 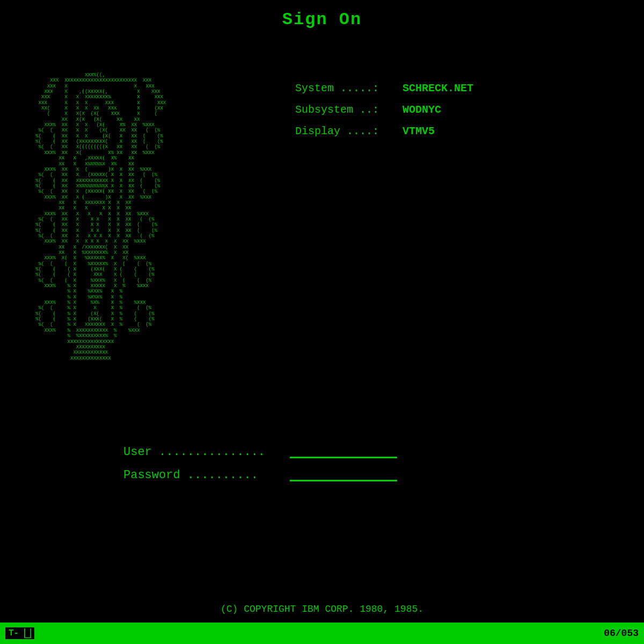 What do you see at coordinates (260, 475) in the screenshot?
I see `password-row: Password ..........` at bounding box center [260, 475].